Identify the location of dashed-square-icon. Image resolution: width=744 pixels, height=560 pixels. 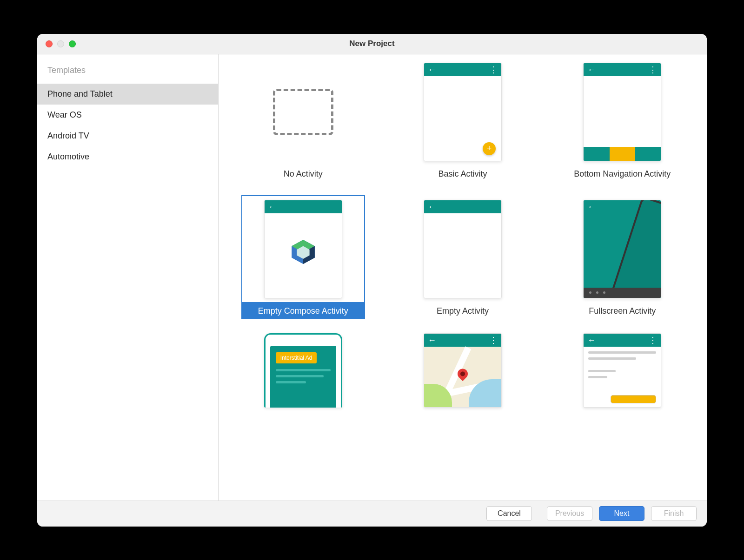
(303, 112).